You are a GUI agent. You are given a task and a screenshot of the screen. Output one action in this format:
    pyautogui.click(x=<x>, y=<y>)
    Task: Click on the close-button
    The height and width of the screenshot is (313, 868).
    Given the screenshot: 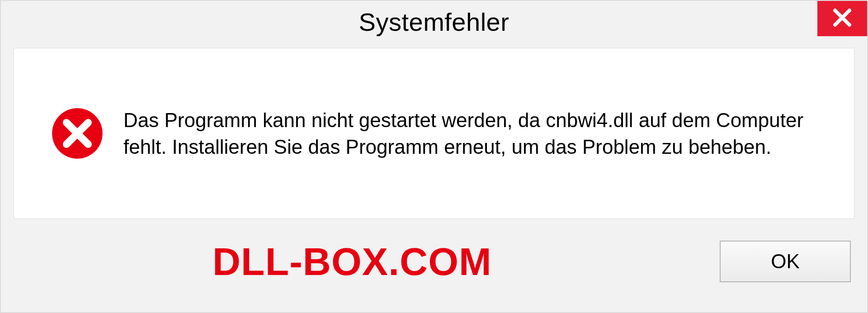 What is the action you would take?
    pyautogui.click(x=842, y=19)
    